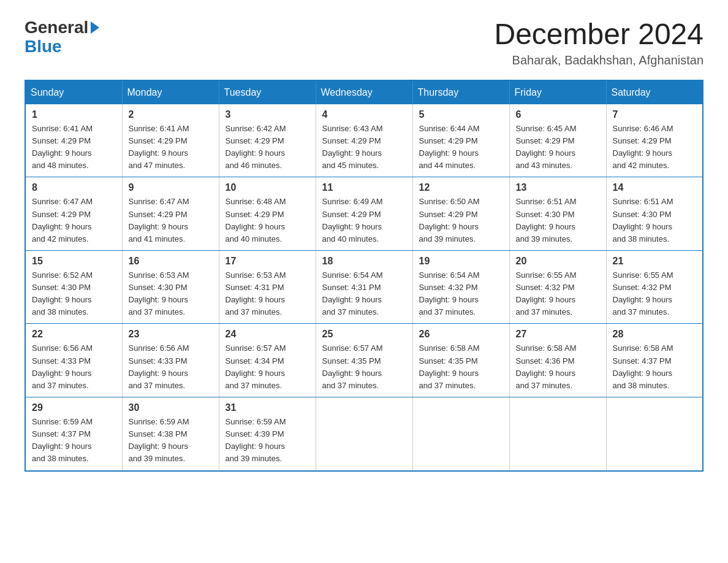  What do you see at coordinates (558, 367) in the screenshot?
I see `day-info: Sunrise: 6:58 AM Sunset: 4:36 PM Dayligh…` at bounding box center [558, 367].